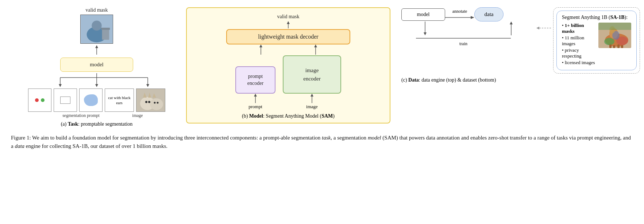 The height and width of the screenshot is (224, 644). What do you see at coordinates (81, 116) in the screenshot?
I see `seg-prompt-label: segmentation prompt` at bounding box center [81, 116].